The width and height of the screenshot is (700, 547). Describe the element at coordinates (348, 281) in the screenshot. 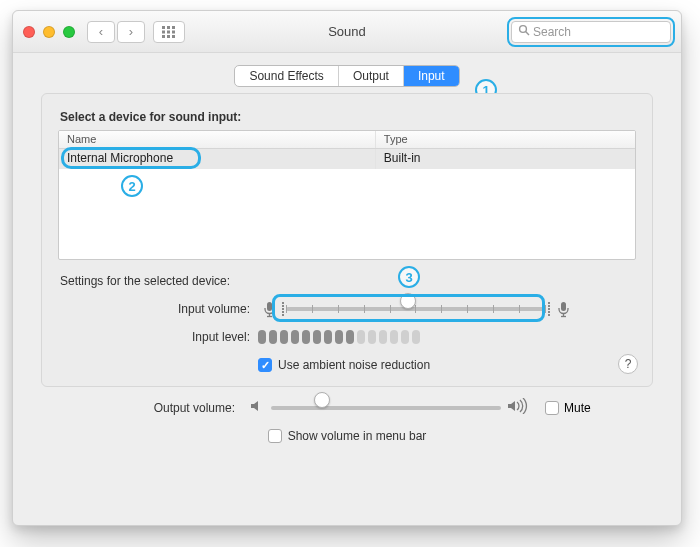

I see `settings-heading: Settings for the selected device:` at that location.